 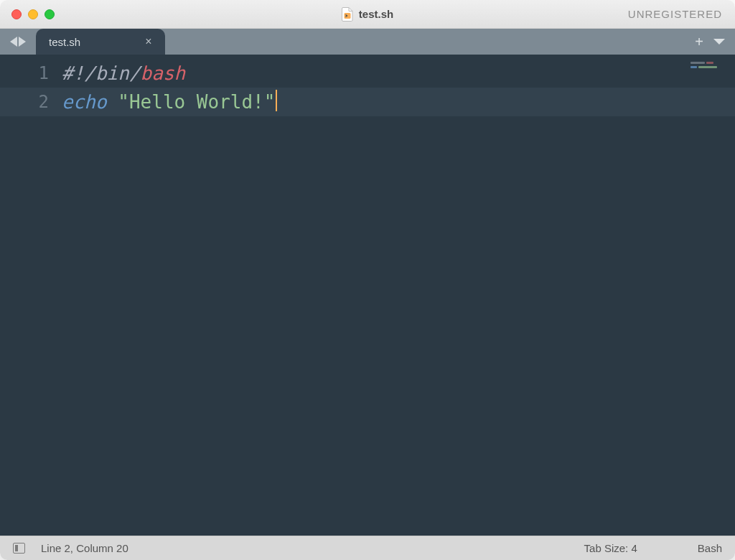 I want to click on code-content: echo "Hello World!", so click(x=169, y=102).